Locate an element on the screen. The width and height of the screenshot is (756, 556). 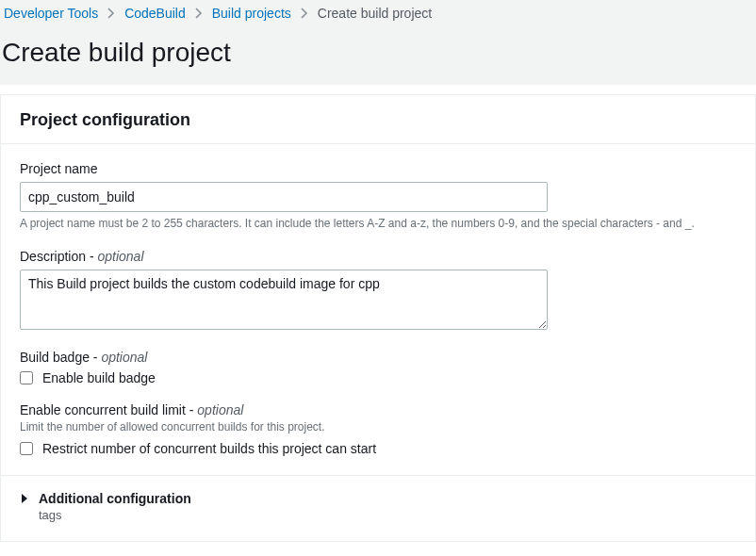
concurrent-limit-label: Enable concurrent build limit - optional is located at coordinates (378, 410).